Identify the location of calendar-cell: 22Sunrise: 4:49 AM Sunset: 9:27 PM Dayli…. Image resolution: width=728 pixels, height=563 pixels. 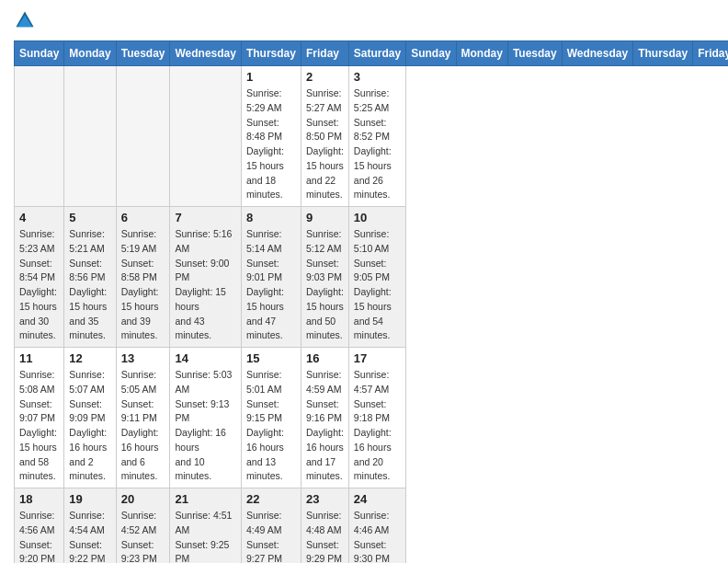
(270, 526).